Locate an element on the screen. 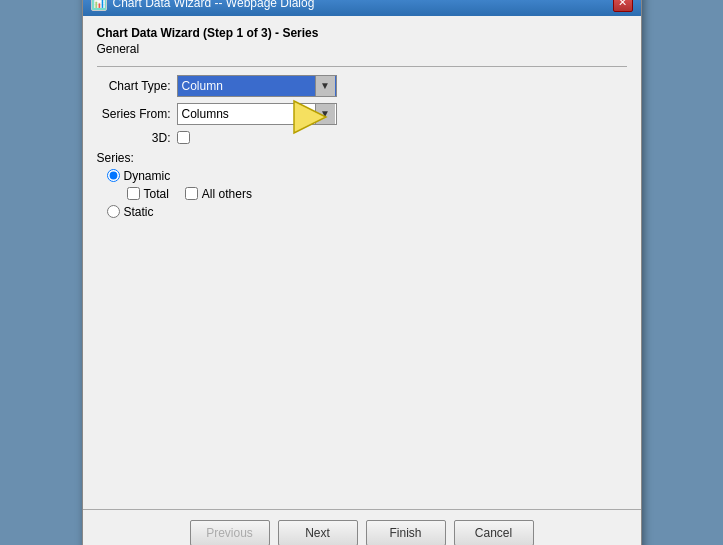 The height and width of the screenshot is (545, 723). window-icon: 📊 is located at coordinates (99, 6).